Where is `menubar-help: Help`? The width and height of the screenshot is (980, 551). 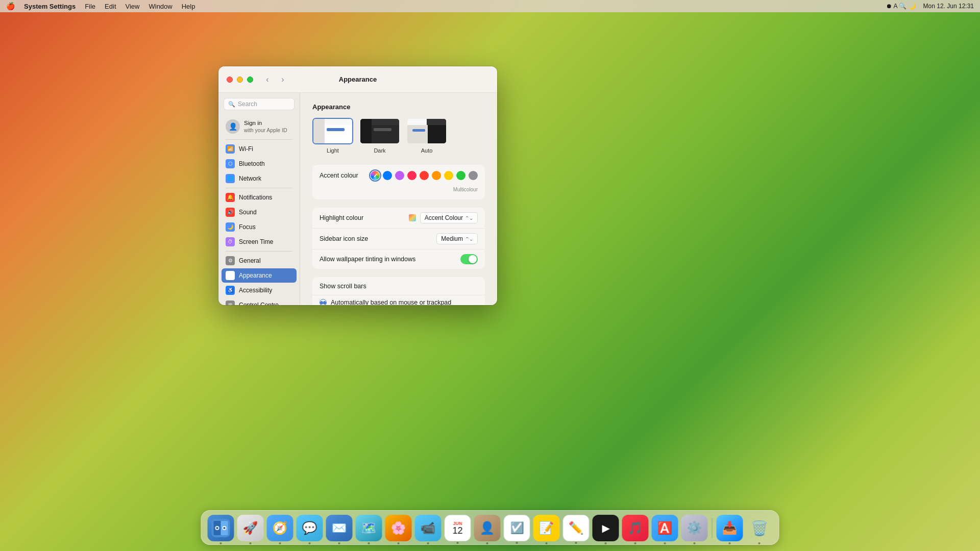
menubar-help: Help is located at coordinates (189, 6).